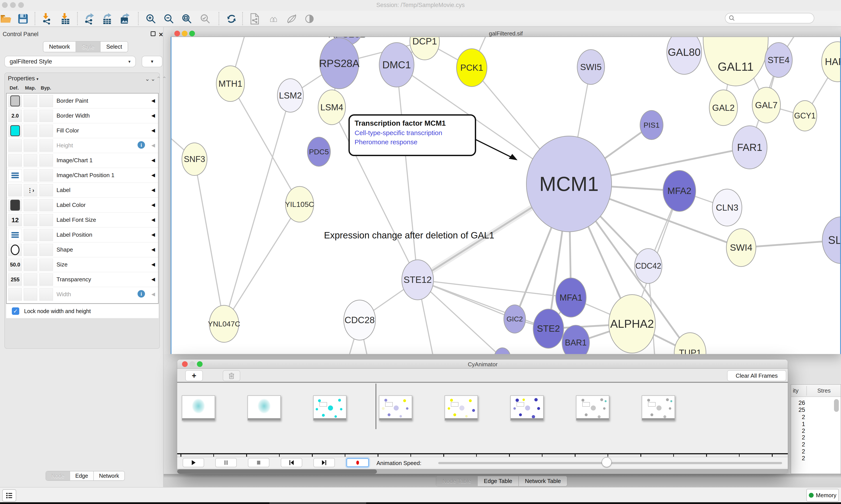 The height and width of the screenshot is (504, 841). I want to click on network-node: STE4, so click(779, 60).